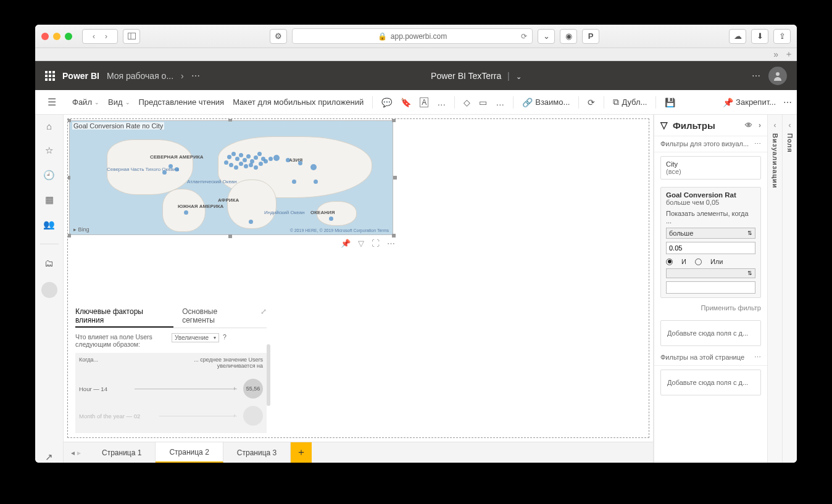 This screenshot has height=504, width=832. Describe the element at coordinates (189, 453) in the screenshot. I see `page-tab-2: Страница 2` at that location.